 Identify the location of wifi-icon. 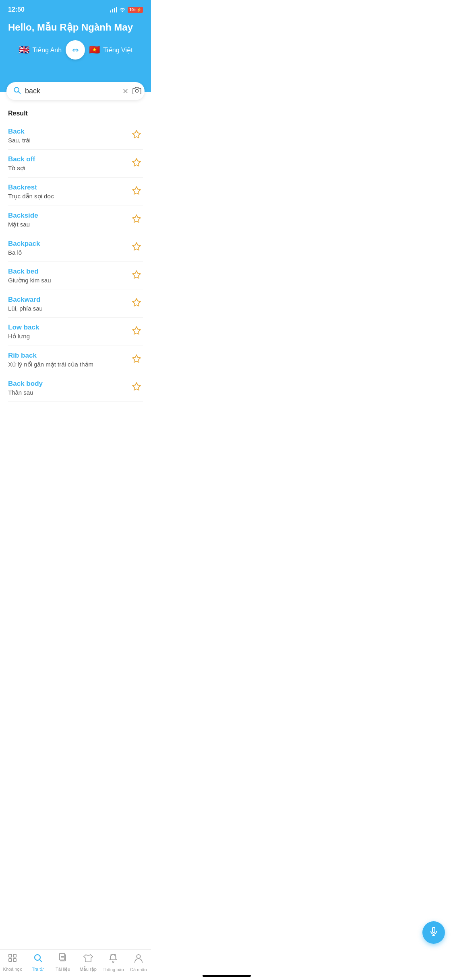
(122, 10).